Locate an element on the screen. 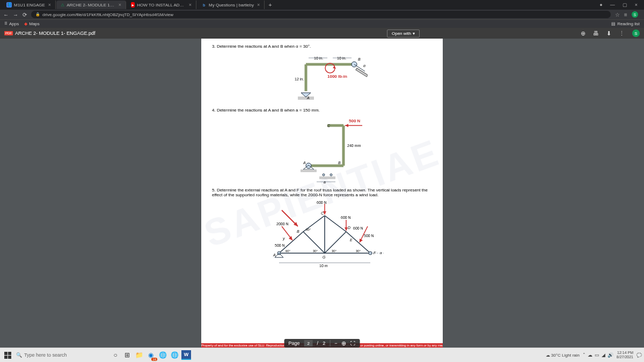  word-icon: W is located at coordinates (186, 355).